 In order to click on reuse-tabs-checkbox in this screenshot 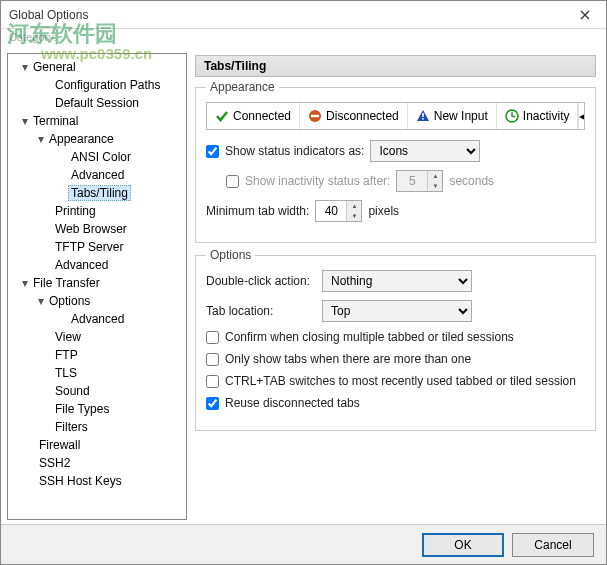, I will do `click(212, 404)`.